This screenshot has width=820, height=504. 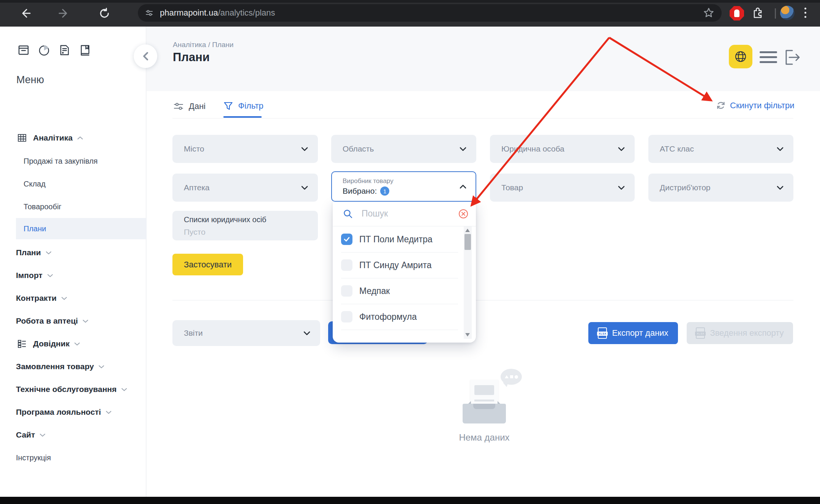 What do you see at coordinates (404, 149) in the screenshot?
I see `filter-region: Область` at bounding box center [404, 149].